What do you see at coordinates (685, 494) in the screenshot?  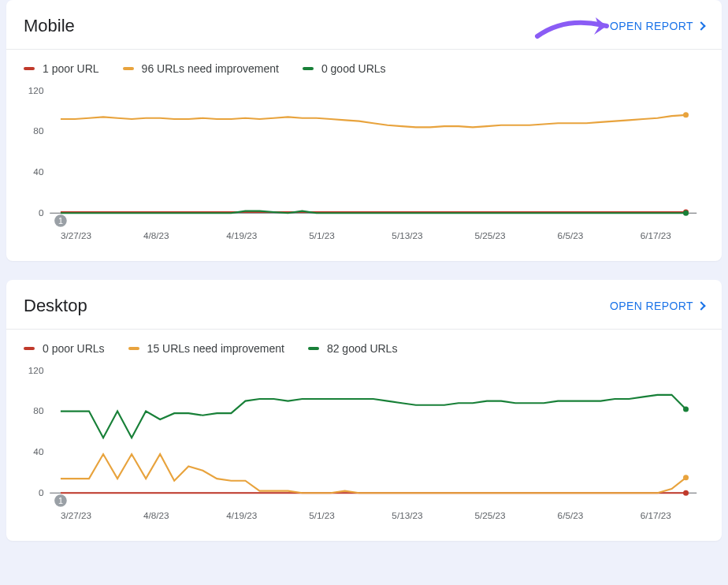 I see `series-poor-end-dot` at bounding box center [685, 494].